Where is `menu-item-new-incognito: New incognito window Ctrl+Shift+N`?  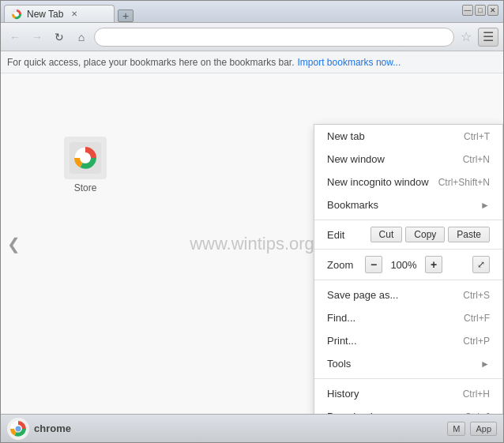
menu-item-new-incognito: New incognito window Ctrl+Shift+N is located at coordinates (408, 182).